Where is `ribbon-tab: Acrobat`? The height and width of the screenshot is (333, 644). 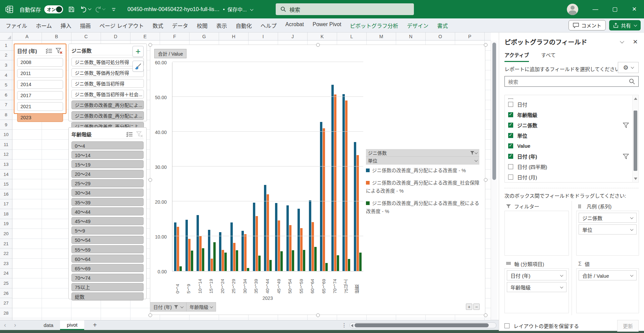
ribbon-tab: Acrobat is located at coordinates (294, 24).